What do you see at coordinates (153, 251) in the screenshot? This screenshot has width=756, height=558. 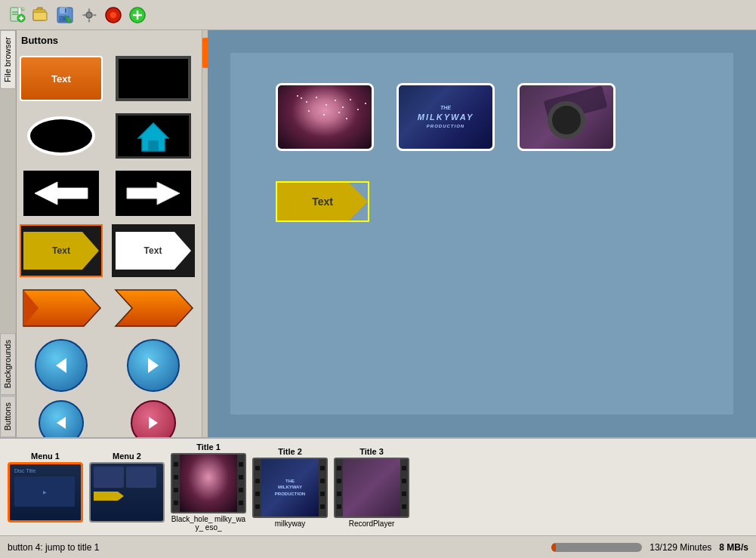 I see `white-arrow-text-button: Text` at bounding box center [153, 251].